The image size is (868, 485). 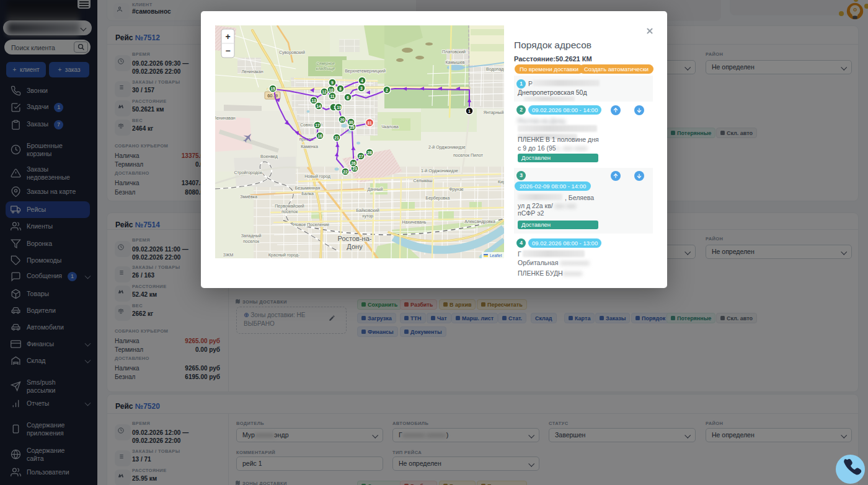 What do you see at coordinates (454, 52) in the screenshot?
I see `svg-text: Платовский` at bounding box center [454, 52].